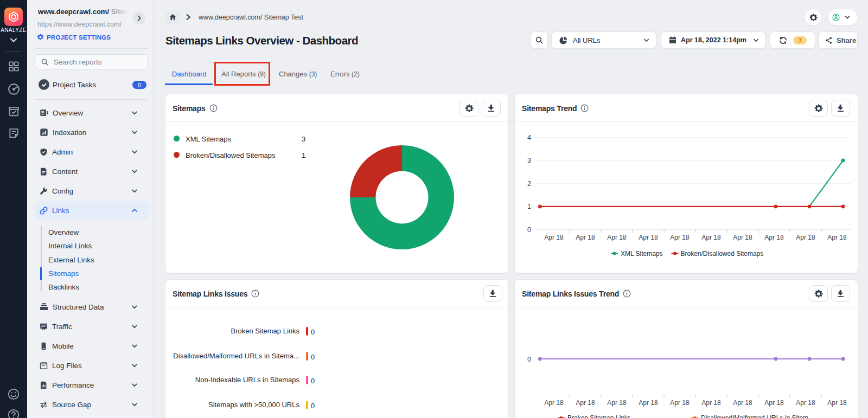 The image size is (868, 418). Describe the element at coordinates (642, 254) in the screenshot. I see `svg-text: XML Sitemaps` at that location.